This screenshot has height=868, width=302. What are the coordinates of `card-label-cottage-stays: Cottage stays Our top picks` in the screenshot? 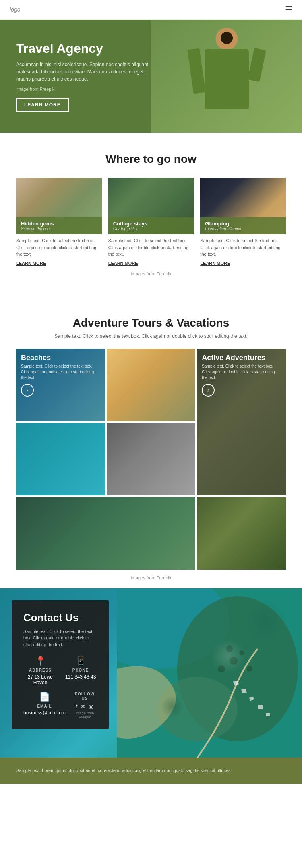 It's located at (151, 226).